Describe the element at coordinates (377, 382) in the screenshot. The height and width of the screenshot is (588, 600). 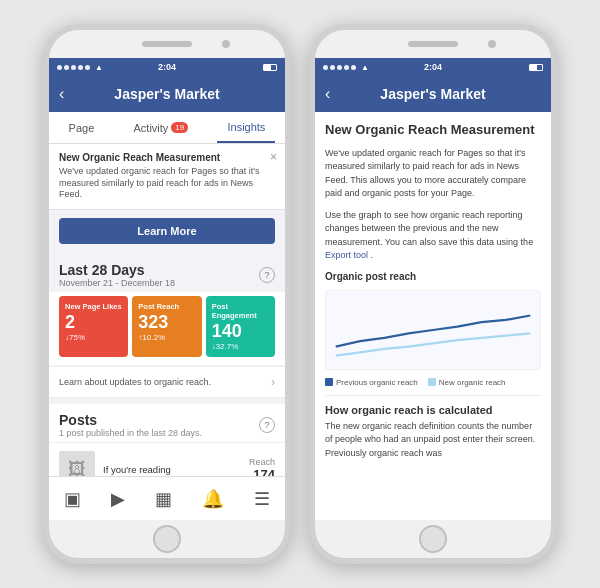
I see `legend-label-previous: Previous organic reach` at that location.